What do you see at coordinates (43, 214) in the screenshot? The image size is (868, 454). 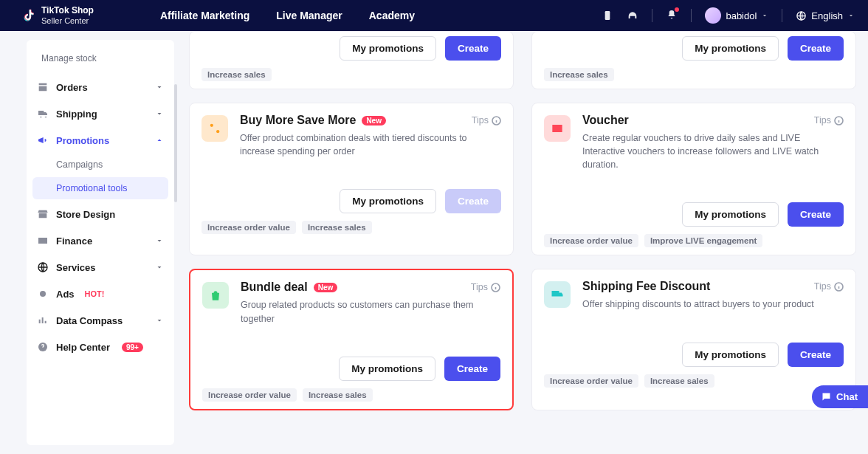 I see `store-icon` at bounding box center [43, 214].